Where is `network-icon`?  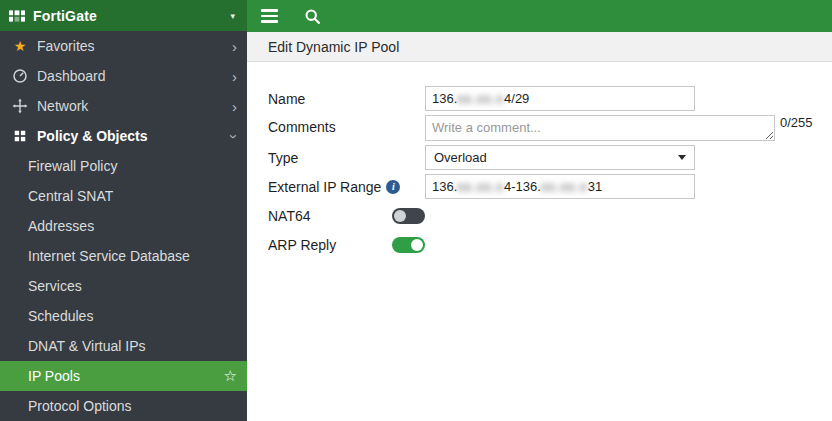 network-icon is located at coordinates (20, 106).